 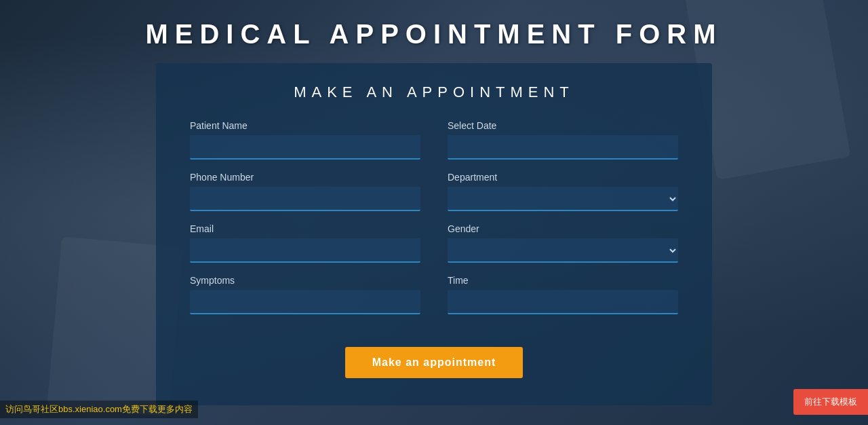 I want to click on page-title: MEDICAL APPOINTMENT FORM, so click(x=434, y=31).